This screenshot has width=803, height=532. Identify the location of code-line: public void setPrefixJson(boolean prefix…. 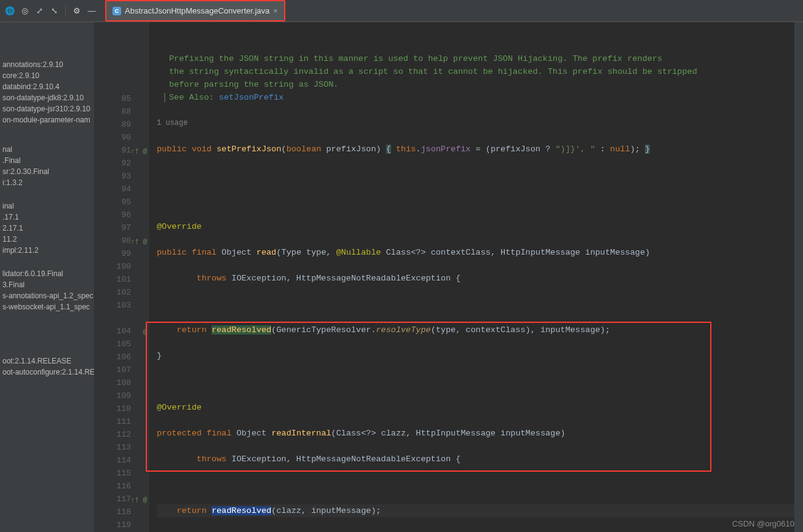
(476, 149).